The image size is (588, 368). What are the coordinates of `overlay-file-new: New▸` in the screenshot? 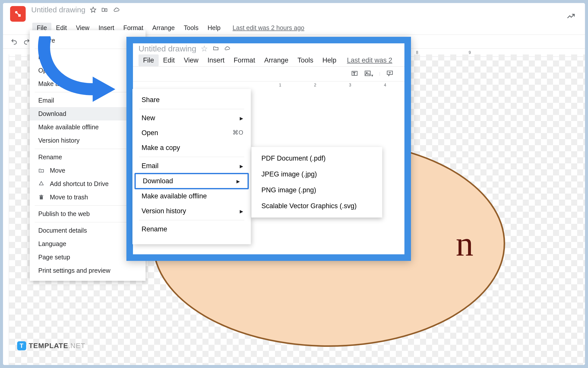 It's located at (192, 118).